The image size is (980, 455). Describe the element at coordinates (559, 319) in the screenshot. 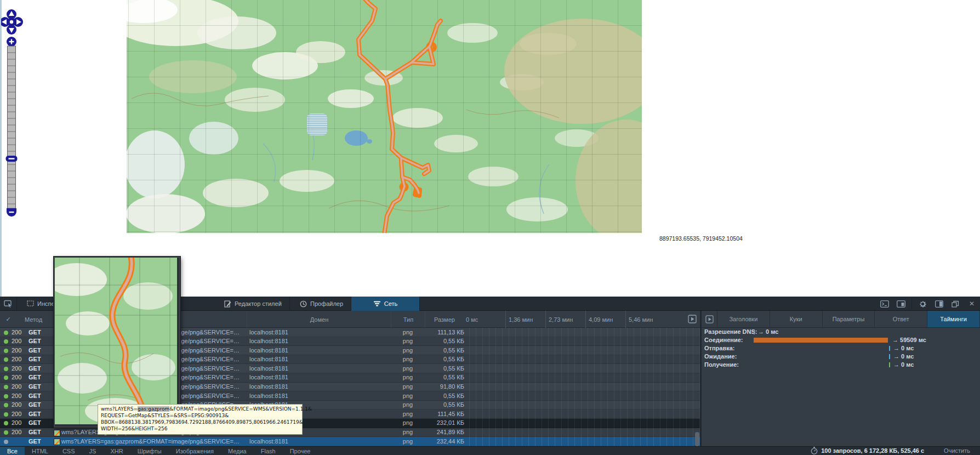

I see `timeline-tick-label: 2,73 мин` at that location.